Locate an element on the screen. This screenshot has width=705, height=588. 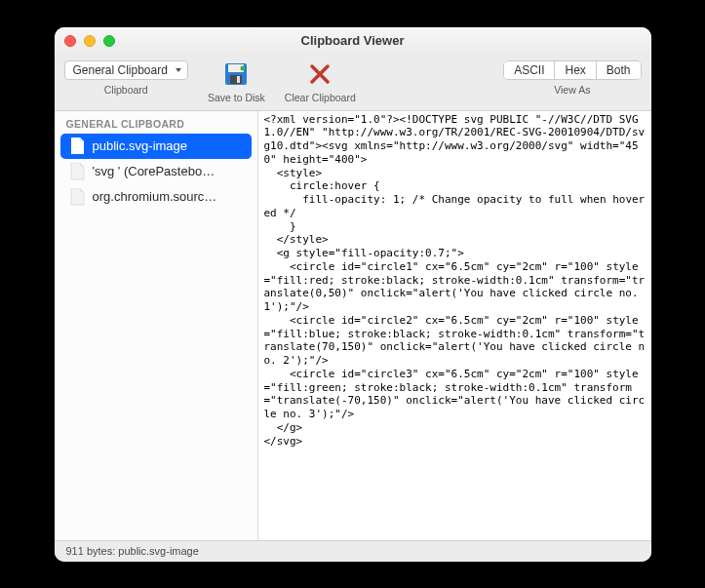
clear-button is located at coordinates (320, 74).